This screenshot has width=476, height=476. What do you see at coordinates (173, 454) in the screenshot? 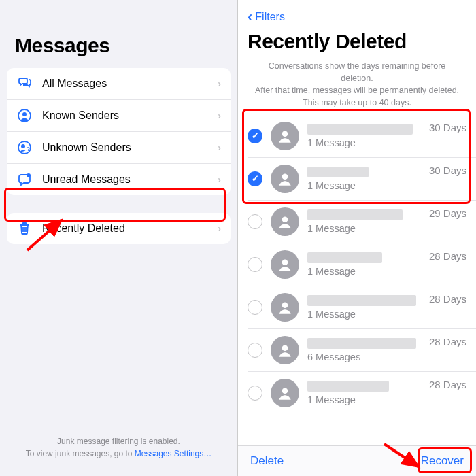
I see `messages-settings-link: Messages Settings…` at bounding box center [173, 454].